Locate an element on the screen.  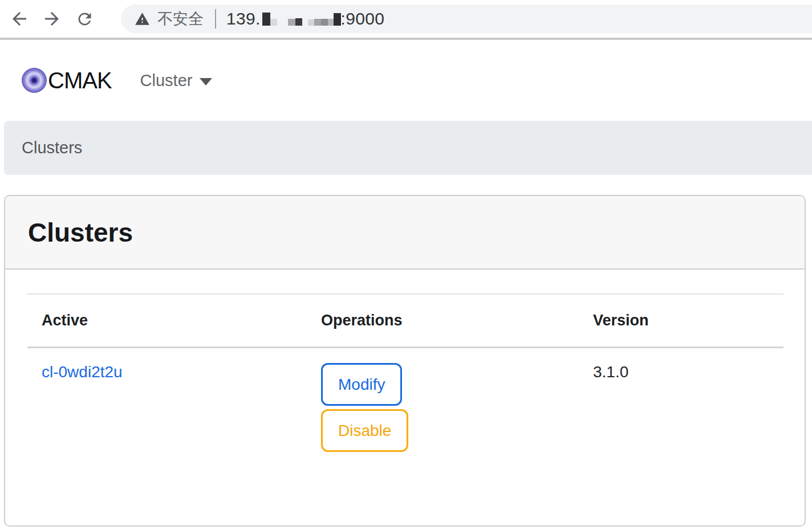
brand-text: CMAK is located at coordinates (80, 81).